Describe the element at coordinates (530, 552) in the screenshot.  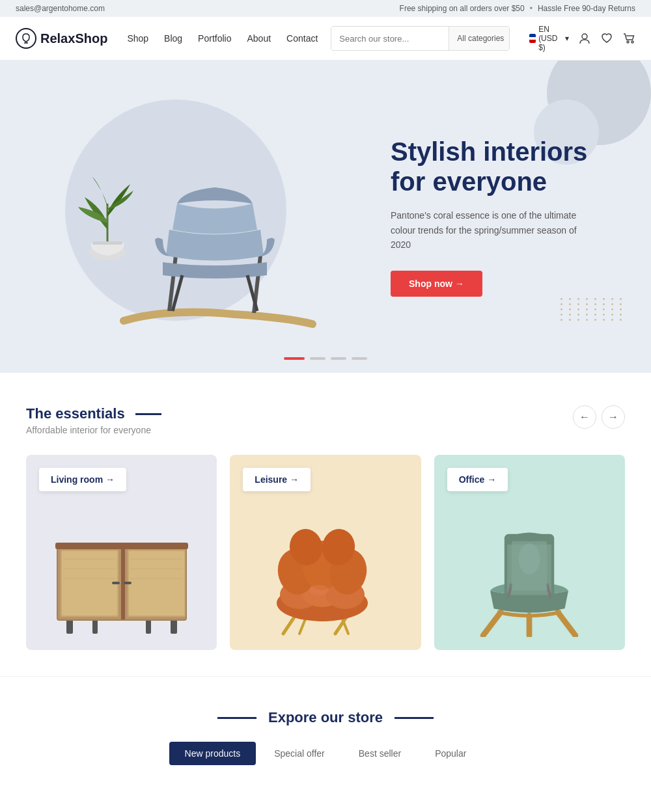
I see `category-card-office: Office →` at that location.